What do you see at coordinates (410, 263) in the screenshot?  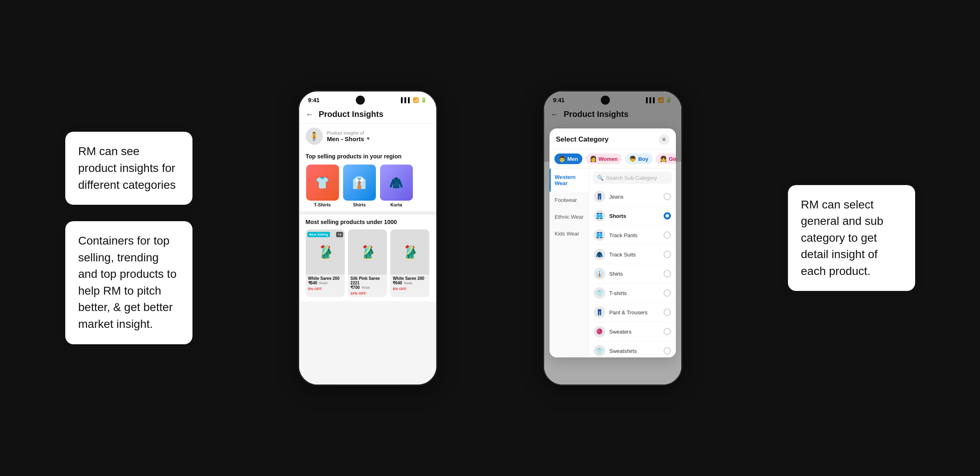 I see `most-selling-card-3: 🥻 White Saree 200 ₹640 ₹660 5% OFF` at bounding box center [410, 263].